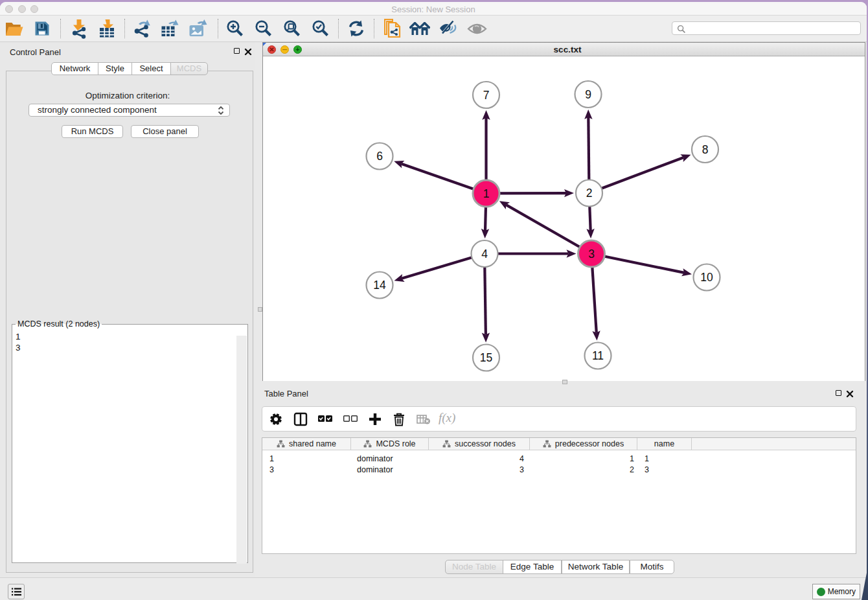 This screenshot has width=868, height=600. Describe the element at coordinates (485, 254) in the screenshot. I see `svg-text: 4` at that location.